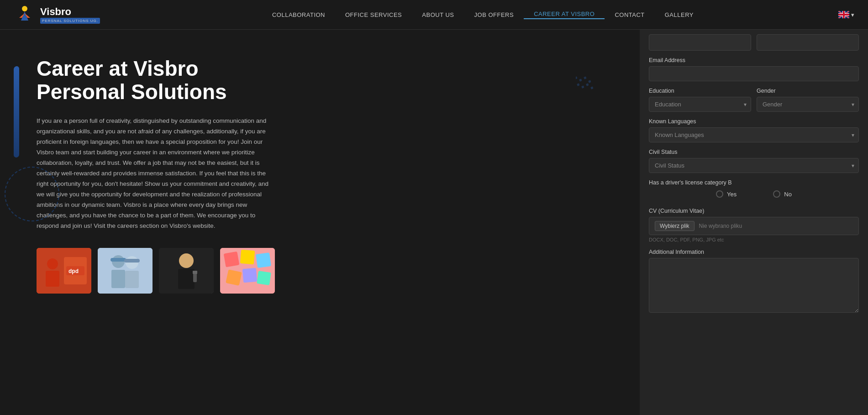 The image size is (868, 415). What do you see at coordinates (731, 194) in the screenshot?
I see `license-yes-label: Yes` at bounding box center [731, 194].